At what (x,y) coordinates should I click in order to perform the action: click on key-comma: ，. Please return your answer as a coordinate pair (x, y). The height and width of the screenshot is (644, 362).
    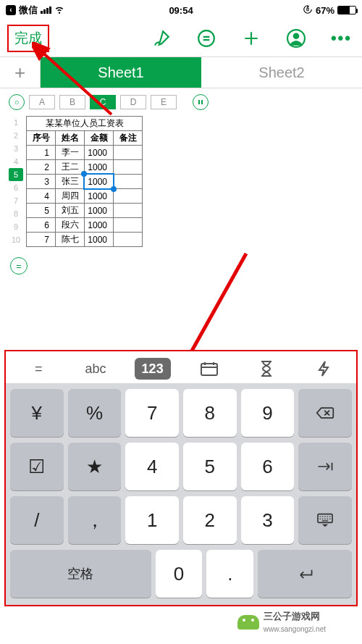
    Looking at the image, I should click on (95, 520).